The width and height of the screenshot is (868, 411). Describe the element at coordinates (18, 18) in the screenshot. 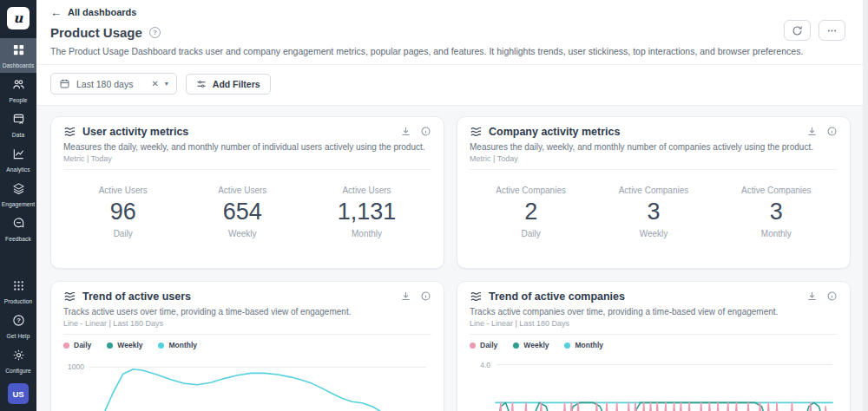

I see `app-logo: u` at that location.